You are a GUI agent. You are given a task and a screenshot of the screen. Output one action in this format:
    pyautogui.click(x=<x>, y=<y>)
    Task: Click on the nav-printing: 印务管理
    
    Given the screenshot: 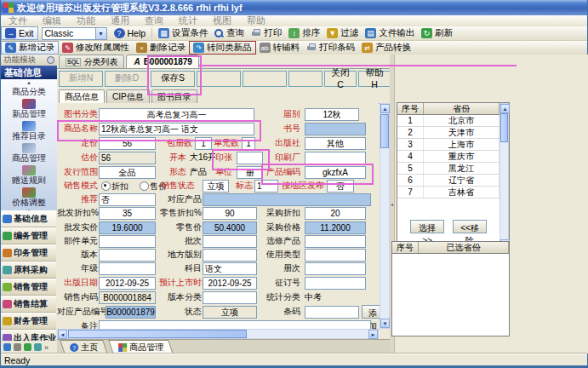 What is the action you would take?
    pyautogui.click(x=29, y=253)
    